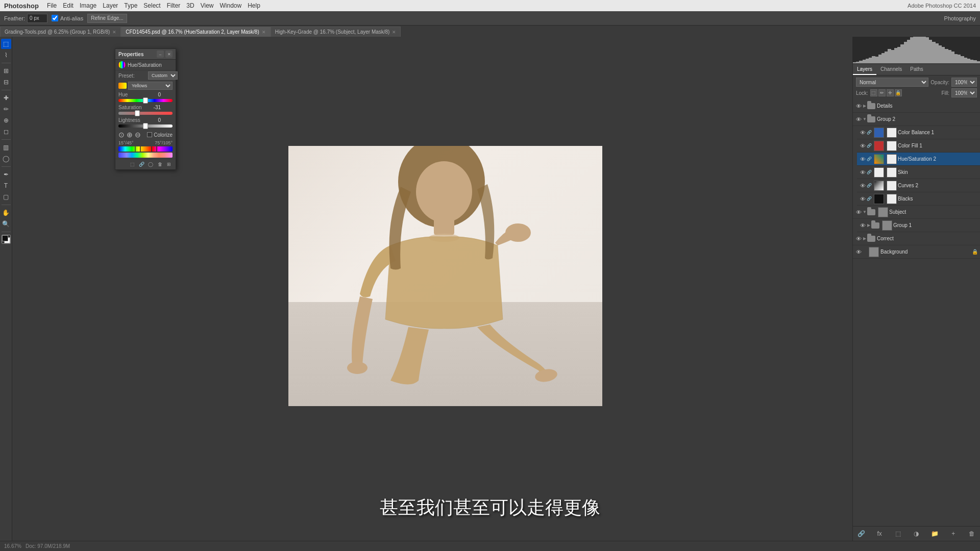 The image size is (980, 551). Describe the element at coordinates (859, 119) in the screenshot. I see `layer-vis-group2: 👁` at that location.